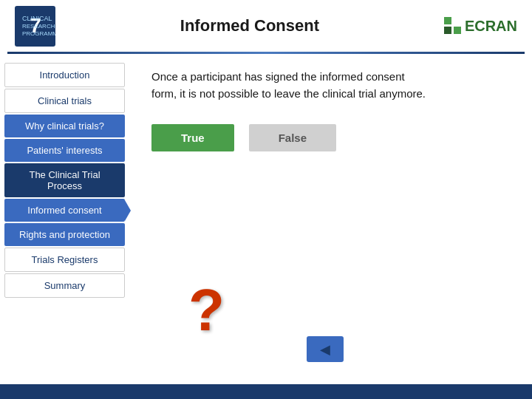  Describe the element at coordinates (65, 75) in the screenshot. I see `sidebar-item-introduction: Introduction` at that location.